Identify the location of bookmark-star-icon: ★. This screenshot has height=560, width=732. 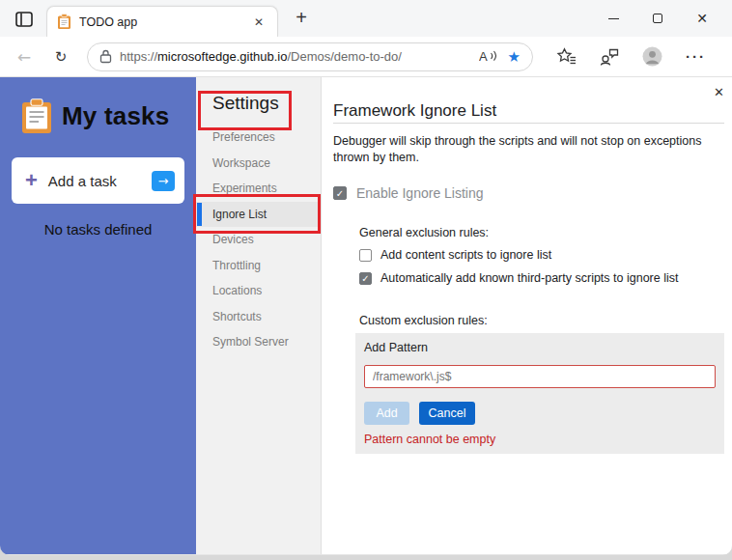
(514, 57).